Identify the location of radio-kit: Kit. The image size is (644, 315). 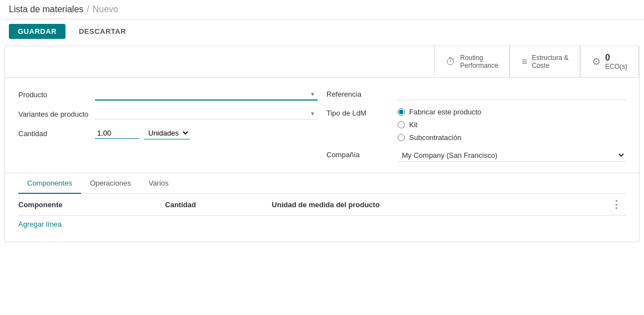
(440, 124).